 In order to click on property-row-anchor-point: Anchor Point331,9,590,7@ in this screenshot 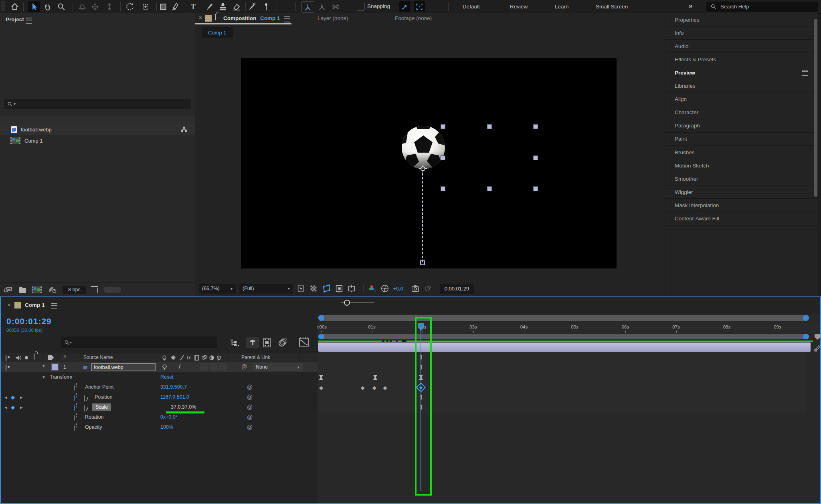, I will do `click(159, 388)`.